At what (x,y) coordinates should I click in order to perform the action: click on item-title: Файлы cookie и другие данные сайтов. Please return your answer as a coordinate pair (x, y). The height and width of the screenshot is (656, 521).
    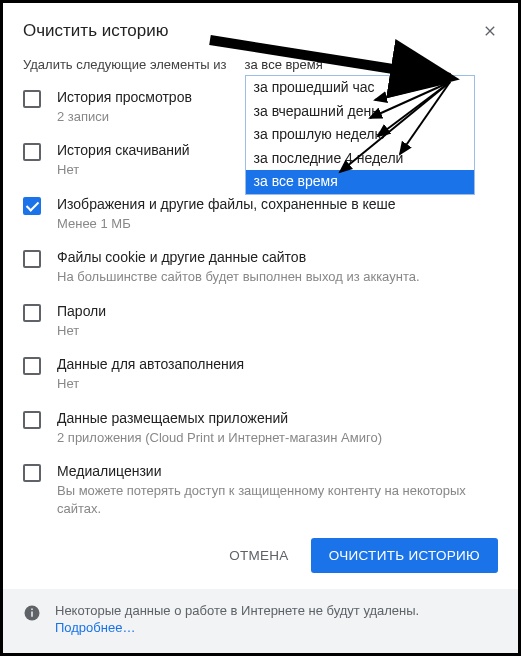
    Looking at the image, I should click on (238, 258).